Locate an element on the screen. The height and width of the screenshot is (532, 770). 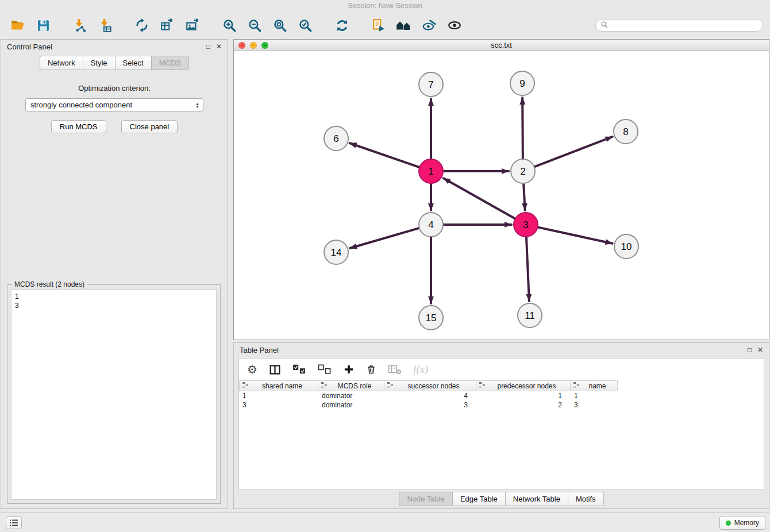
optimization-criterion-label: Optimization criterion: is located at coordinates (114, 88).